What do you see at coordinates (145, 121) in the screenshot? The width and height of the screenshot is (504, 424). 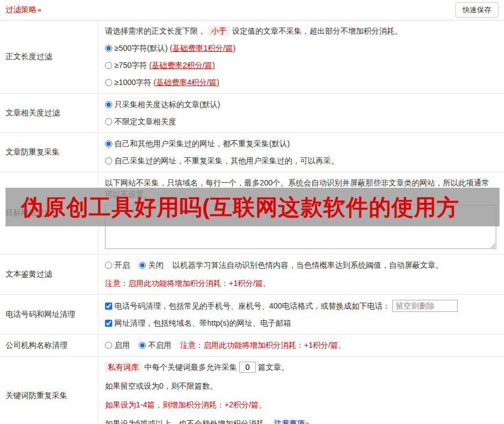 I see `option-relevance-any-label: 不限定文章相关度` at bounding box center [145, 121].